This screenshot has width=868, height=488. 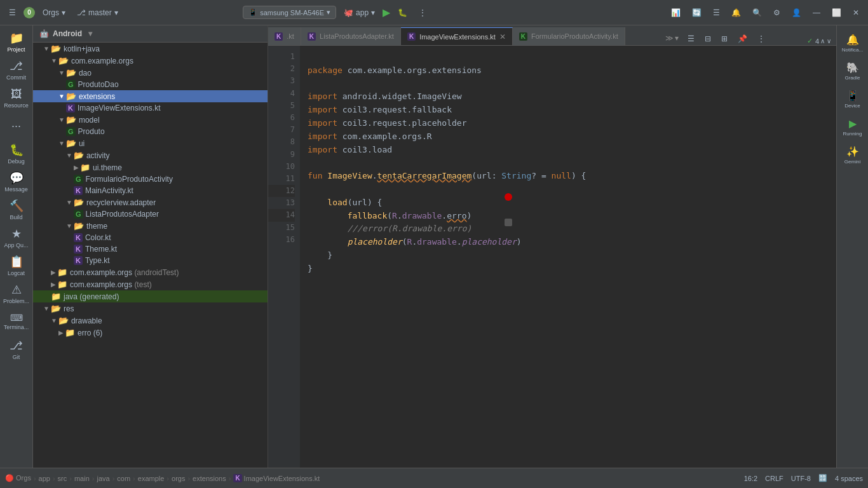 What do you see at coordinates (852, 78) in the screenshot?
I see `gradle-label: Gradle` at bounding box center [852, 78].